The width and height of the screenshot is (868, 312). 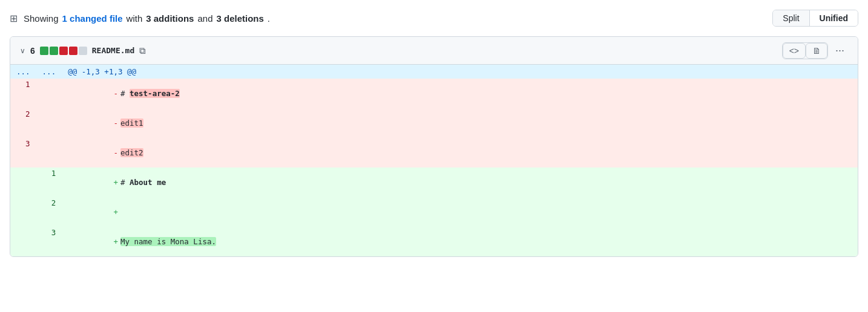 I want to click on view-code-button: <>, so click(x=794, y=51).